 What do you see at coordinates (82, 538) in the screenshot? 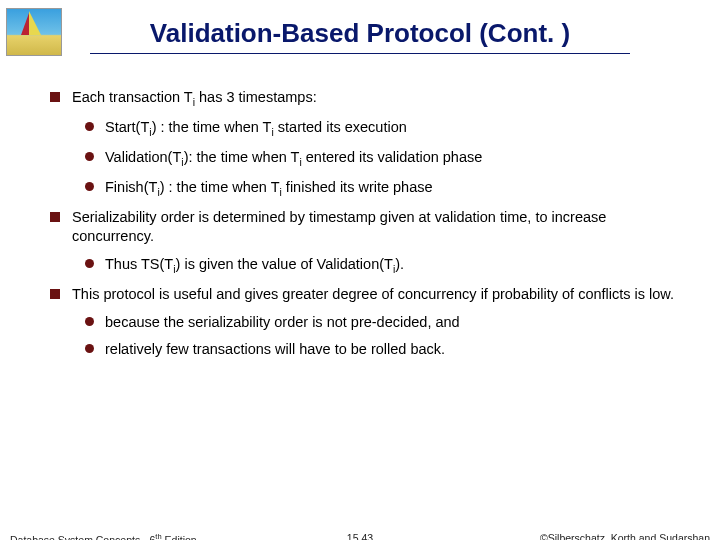
I see `text: Database System Concepts - 6` at bounding box center [82, 538].